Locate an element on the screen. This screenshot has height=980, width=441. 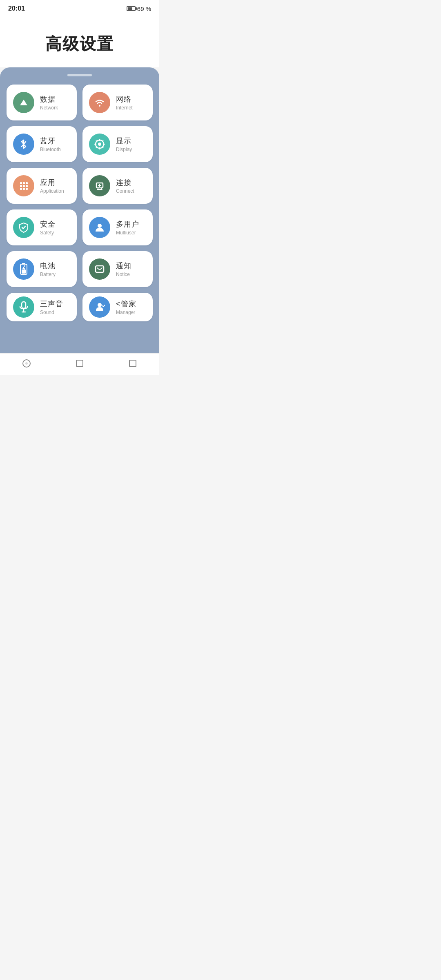
safety-label-zh: 安全 is located at coordinates (48, 224).